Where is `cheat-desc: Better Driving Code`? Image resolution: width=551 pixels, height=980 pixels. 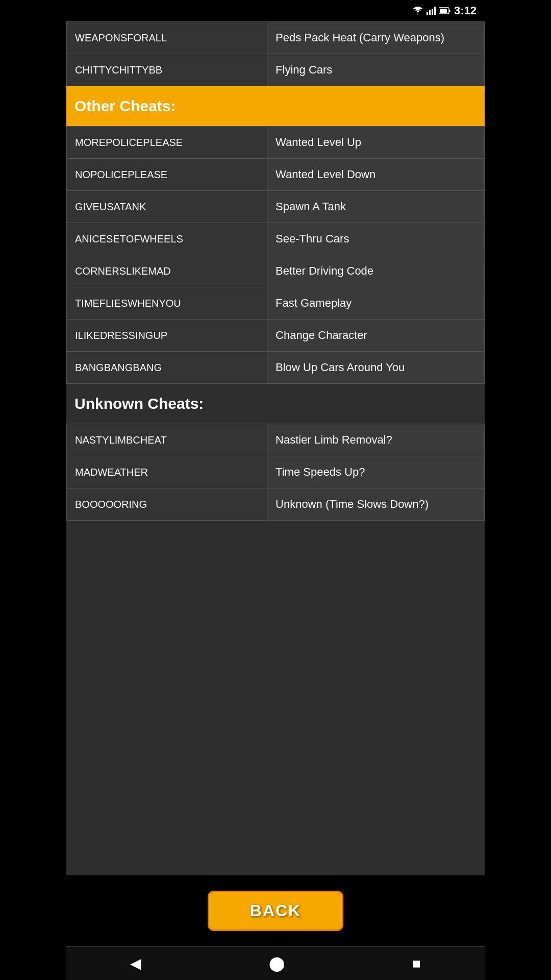
cheat-desc: Better Driving Code is located at coordinates (376, 272).